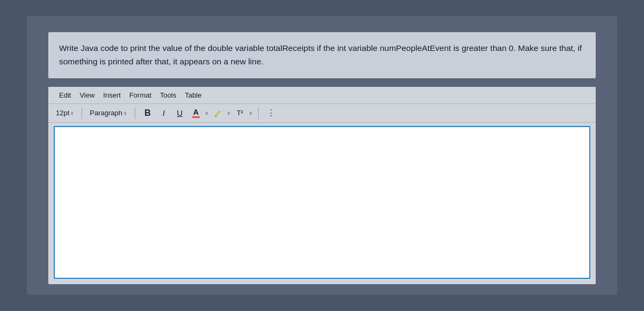 This screenshot has width=644, height=311. Describe the element at coordinates (126, 113) in the screenshot. I see `paragraph-chevron-icon: ∨` at that location.